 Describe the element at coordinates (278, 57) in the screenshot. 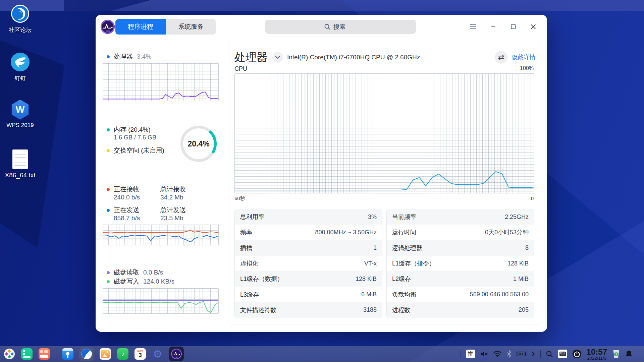

I see `device-select-dropdown` at that location.